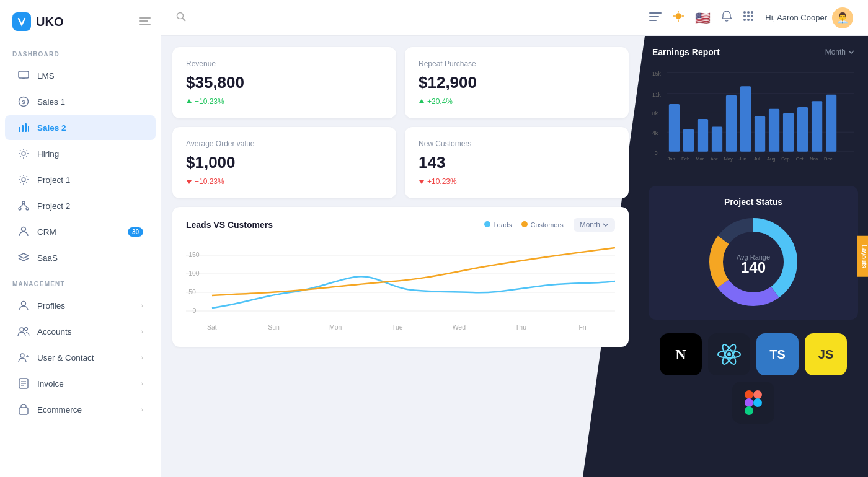  I want to click on menu-icon, so click(655, 17).